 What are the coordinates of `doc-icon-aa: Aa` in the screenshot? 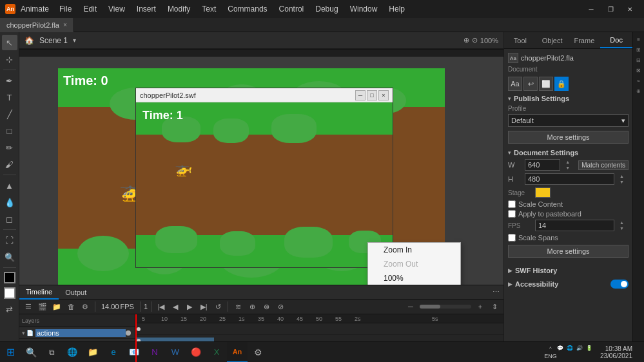 It's located at (515, 84).